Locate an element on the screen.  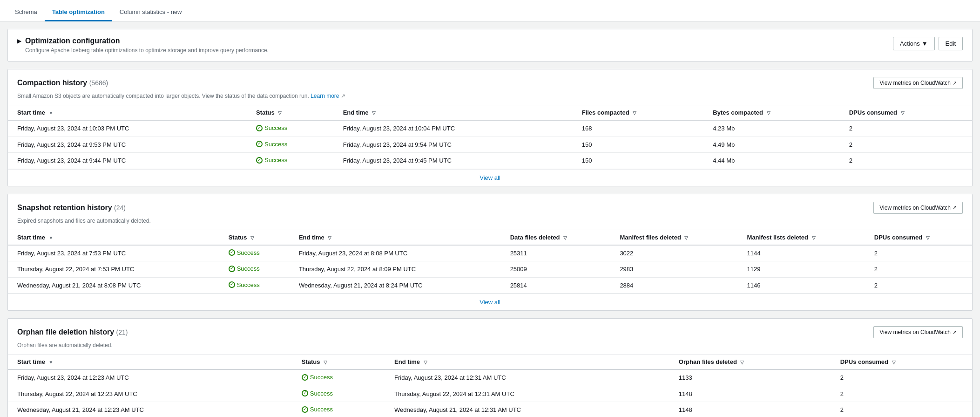
table-cell: Friday, August 23, 2024 at 9:44 PM UTC is located at coordinates (128, 161).